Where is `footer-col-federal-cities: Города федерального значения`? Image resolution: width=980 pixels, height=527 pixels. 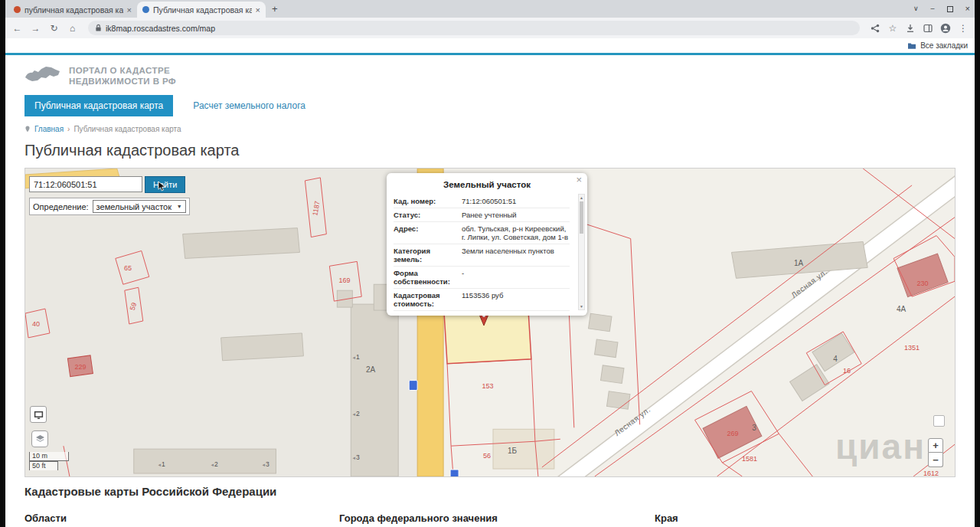 footer-col-federal-cities: Города федерального значения is located at coordinates (418, 518).